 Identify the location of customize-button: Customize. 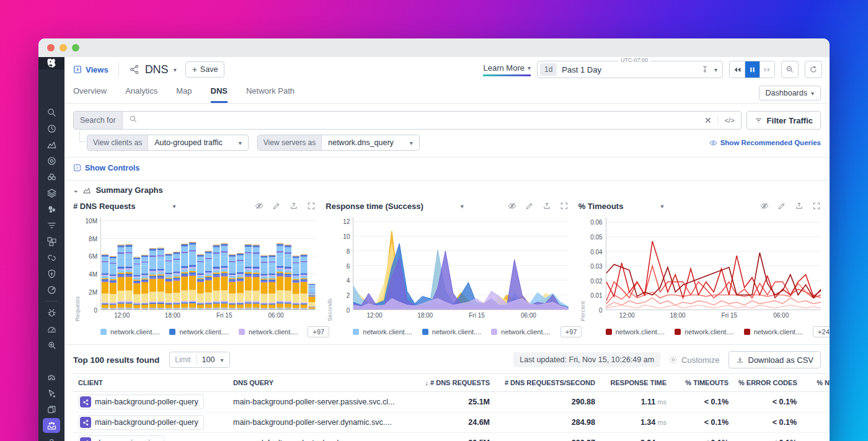
(694, 360).